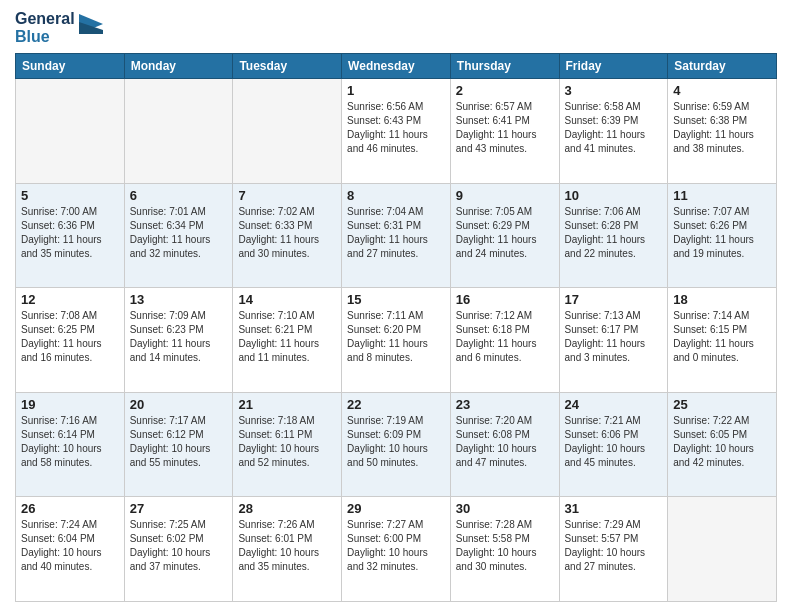 This screenshot has height=612, width=792. What do you see at coordinates (722, 340) in the screenshot?
I see `calendar-cell: 18Sunrise: 7:14 AM Sunset: 6:15 PM Dayli…` at bounding box center [722, 340].